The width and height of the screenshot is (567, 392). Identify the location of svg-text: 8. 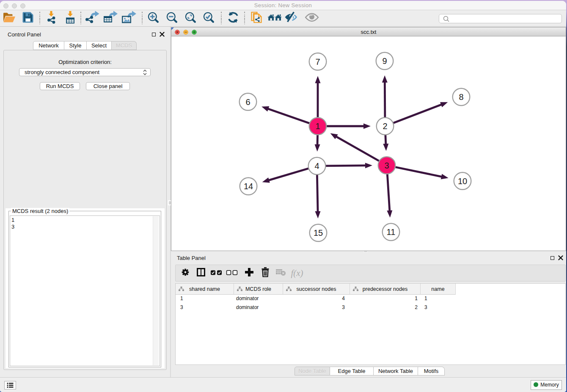
(461, 97).